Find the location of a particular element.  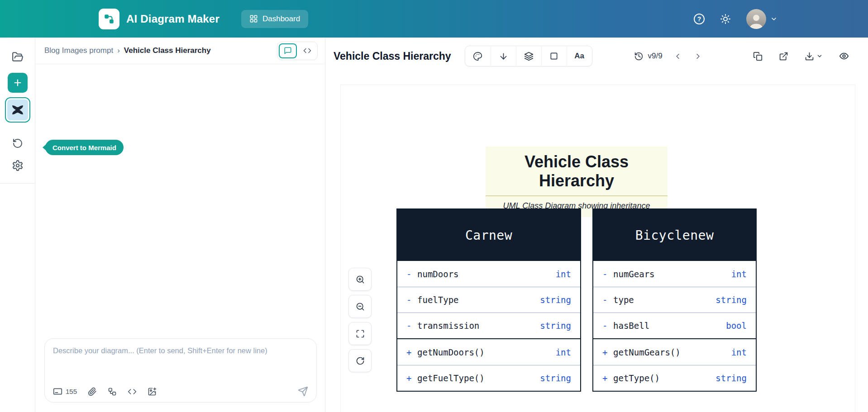

version-history-button is located at coordinates (639, 56).